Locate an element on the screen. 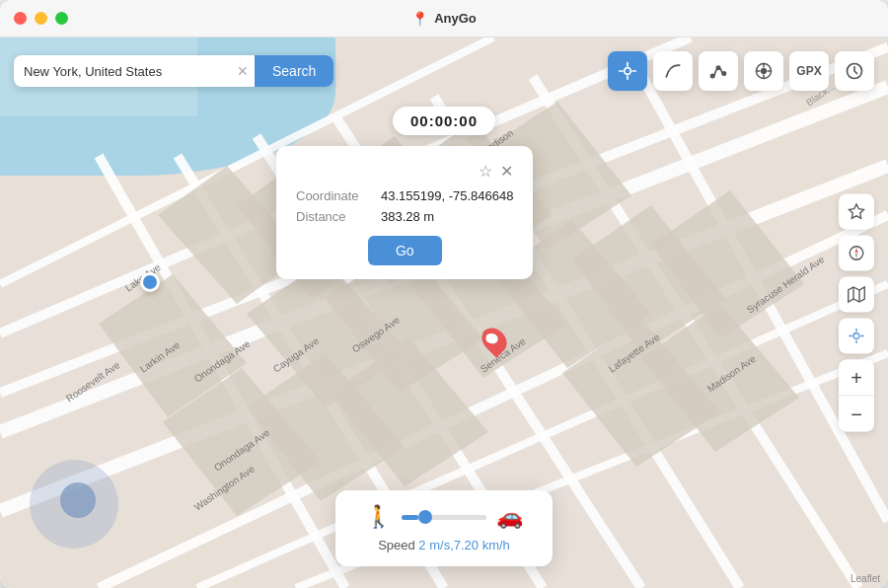 This screenshot has width=888, height=588. my-location-button is located at coordinates (856, 336).